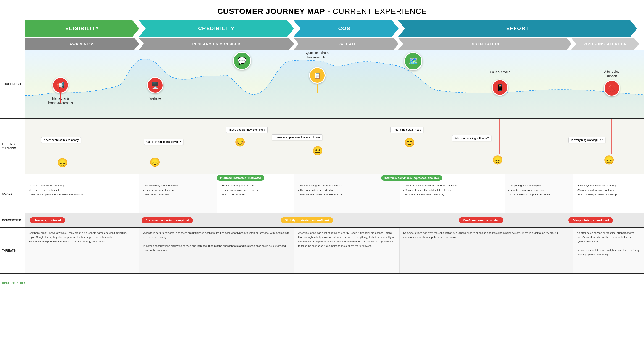 The width and height of the screenshot is (644, 345). What do you see at coordinates (82, 29) in the screenshot?
I see `stage-eligibility: ELIGIBILITY` at bounding box center [82, 29].